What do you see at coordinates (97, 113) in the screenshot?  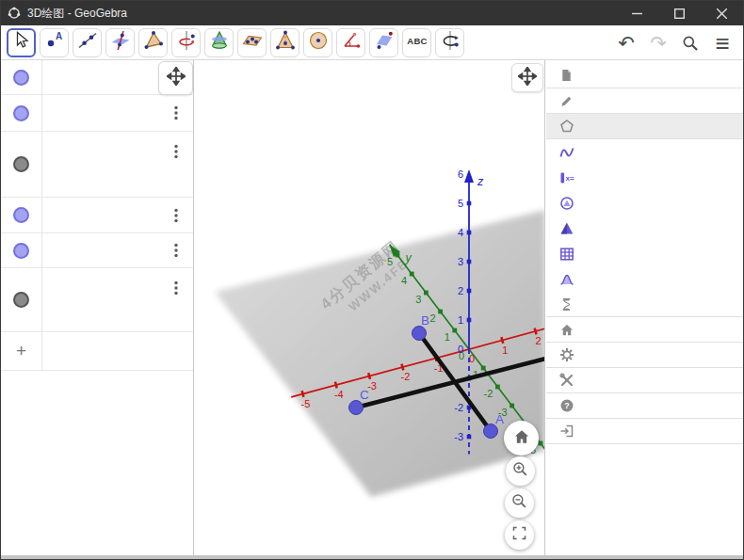 I see `algebra-row-B` at bounding box center [97, 113].